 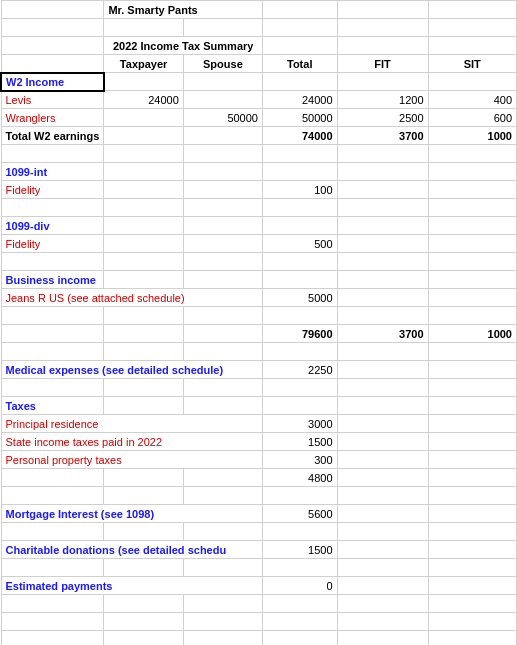 What do you see at coordinates (259, 298) in the screenshot?
I see `jeans-row: Jeans R US (see attached schedule) 5000` at bounding box center [259, 298].